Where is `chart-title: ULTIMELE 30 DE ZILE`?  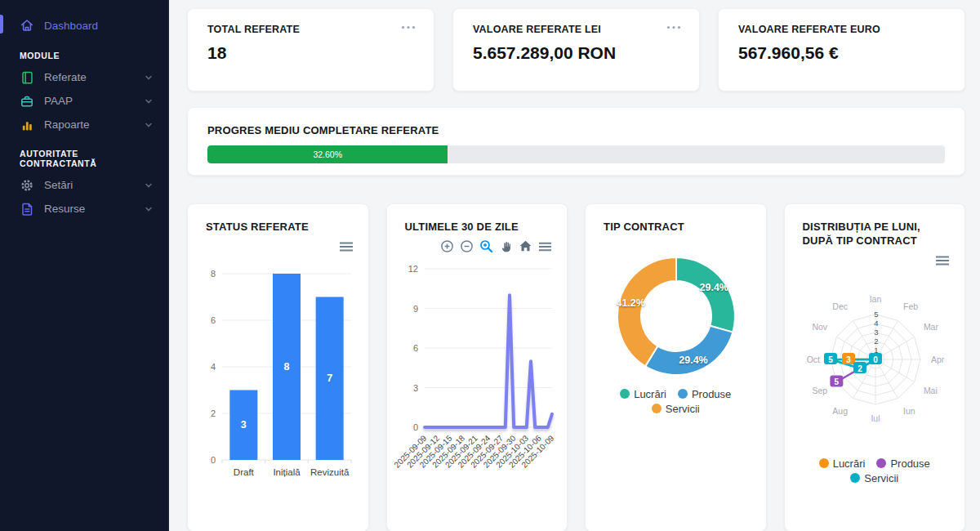 chart-title: ULTIMELE 30 DE ZILE is located at coordinates (477, 227).